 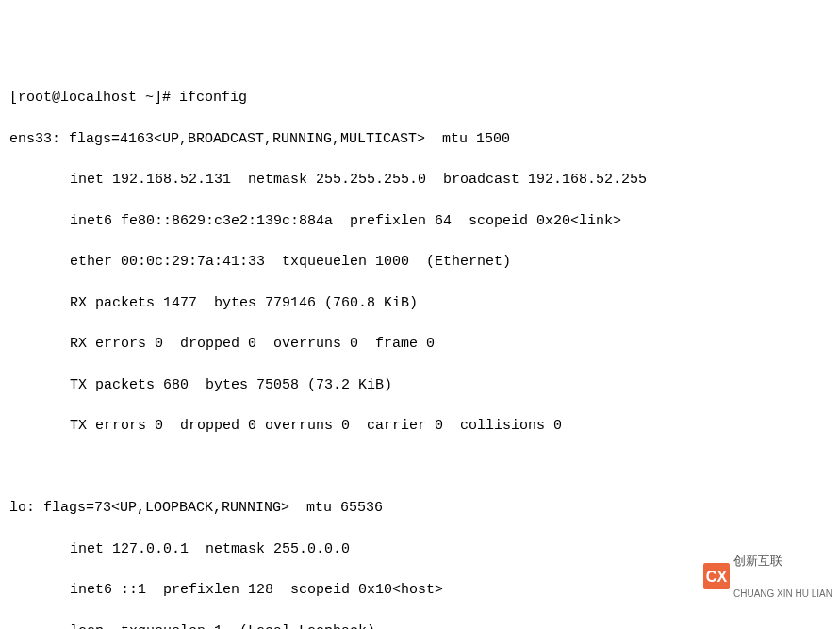 What do you see at coordinates (420, 262) in the screenshot?
I see `iface-line: ether 00:0c:29:7a:41:33 txqueuelen 1000 …` at bounding box center [420, 262].